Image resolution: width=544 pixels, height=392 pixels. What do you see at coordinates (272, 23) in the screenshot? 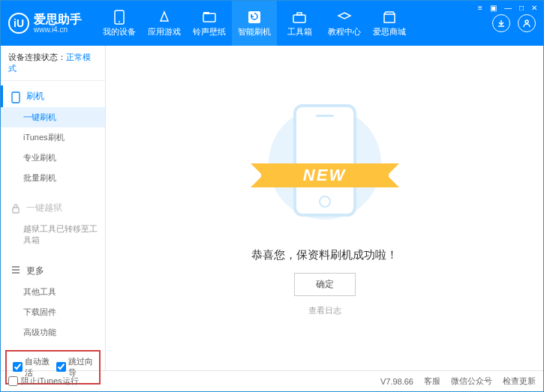
I see `title-bar: iU 爱思助手 www.i4.cn 我的设备 应用游戏 铃声壁纸 智能刷机 工具…` at bounding box center [272, 23].